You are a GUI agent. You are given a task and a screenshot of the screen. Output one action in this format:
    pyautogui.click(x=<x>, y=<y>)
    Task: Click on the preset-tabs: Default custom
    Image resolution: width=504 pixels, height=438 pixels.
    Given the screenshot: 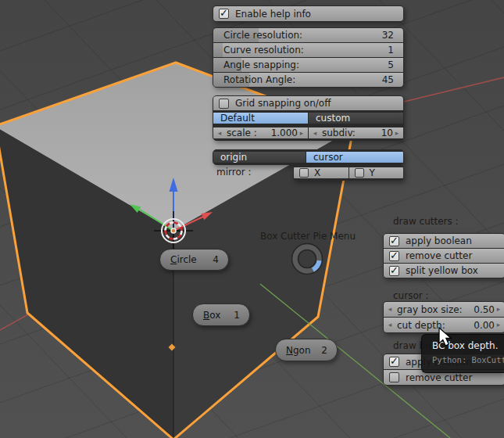 What is the action you would take?
    pyautogui.click(x=308, y=118)
    